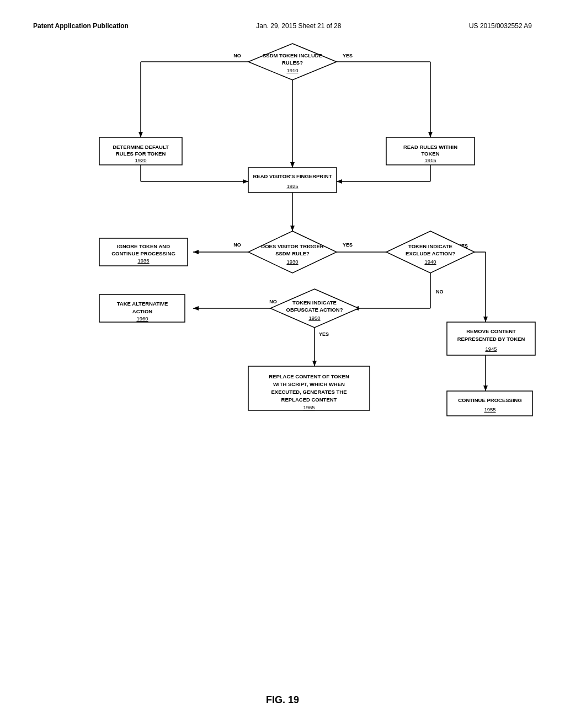 This screenshot has height=728, width=565. I want to click on header-left: Patent Application Publication, so click(81, 26).